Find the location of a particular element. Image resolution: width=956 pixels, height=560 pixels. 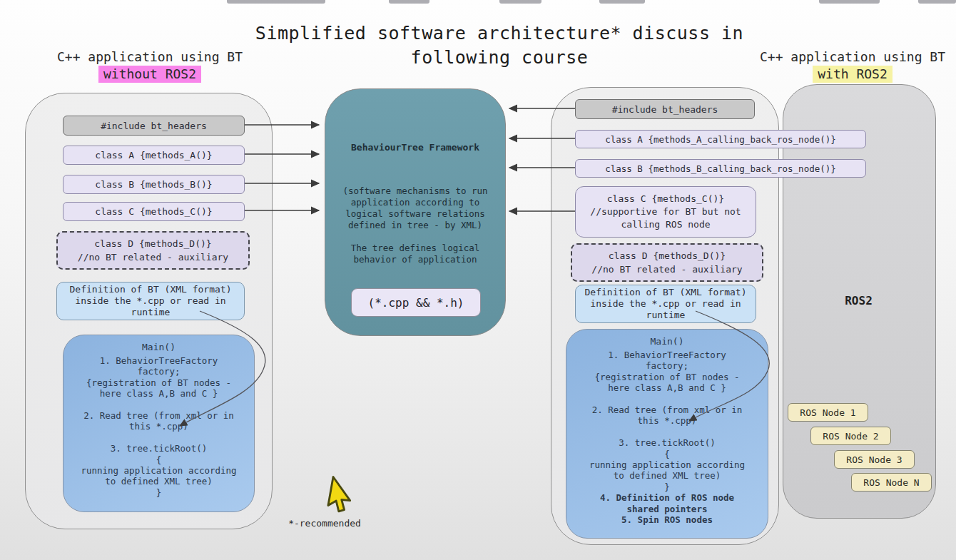

page-title: Simplified software architecture* discus… is located at coordinates (499, 46).